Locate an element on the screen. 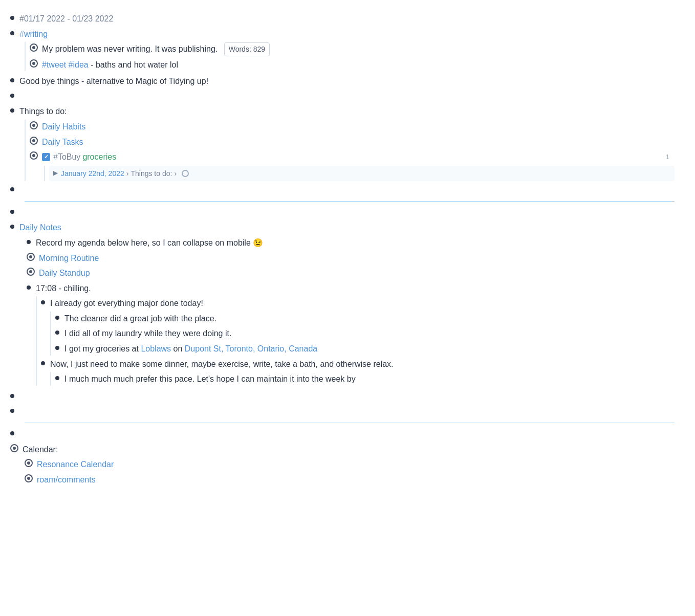 Image resolution: width=695 pixels, height=616 pixels. calendar-row: Calendar: is located at coordinates (342, 449).